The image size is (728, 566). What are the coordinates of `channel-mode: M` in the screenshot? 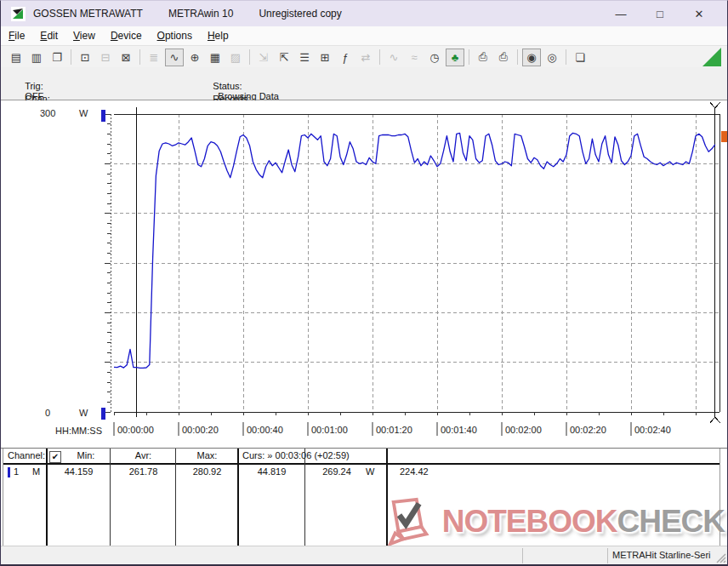 It's located at (36, 472).